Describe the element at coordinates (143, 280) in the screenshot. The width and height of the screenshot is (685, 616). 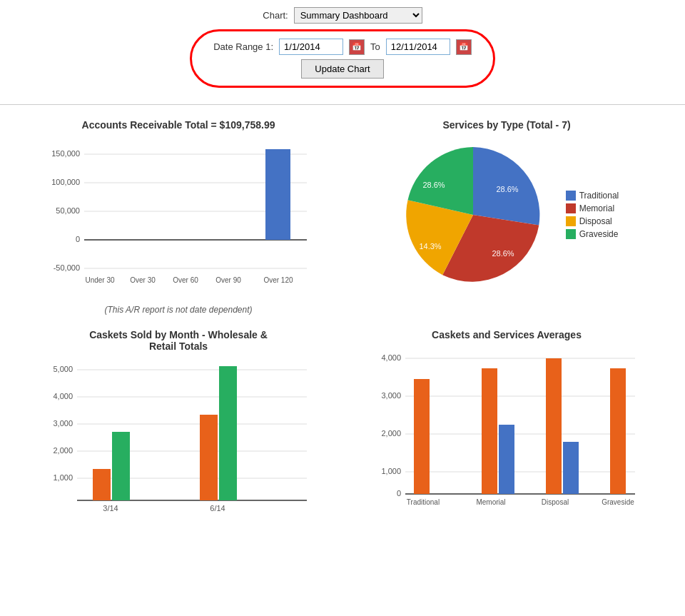
I see `svg-text: Over 30` at that location.